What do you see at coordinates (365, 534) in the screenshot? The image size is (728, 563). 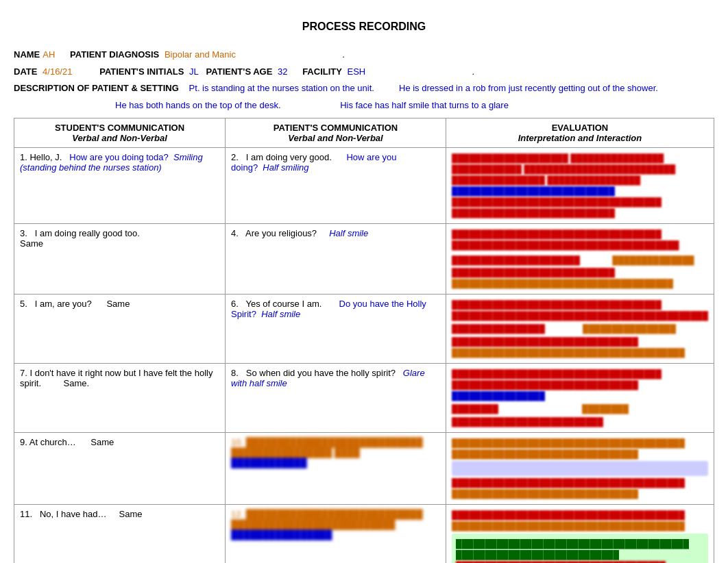 I see `table-row: 11. No, I have had… Same 12. ███████████…` at bounding box center [365, 534].